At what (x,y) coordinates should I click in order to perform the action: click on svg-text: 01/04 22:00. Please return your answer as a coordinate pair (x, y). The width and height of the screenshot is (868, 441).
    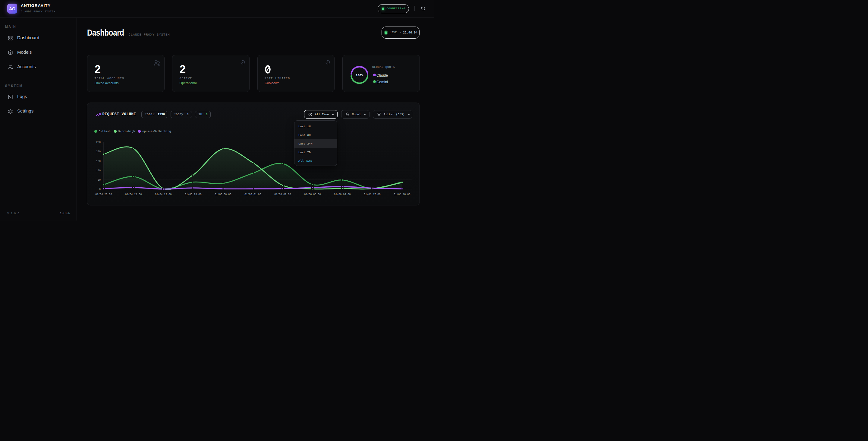
    Looking at the image, I should click on (163, 195).